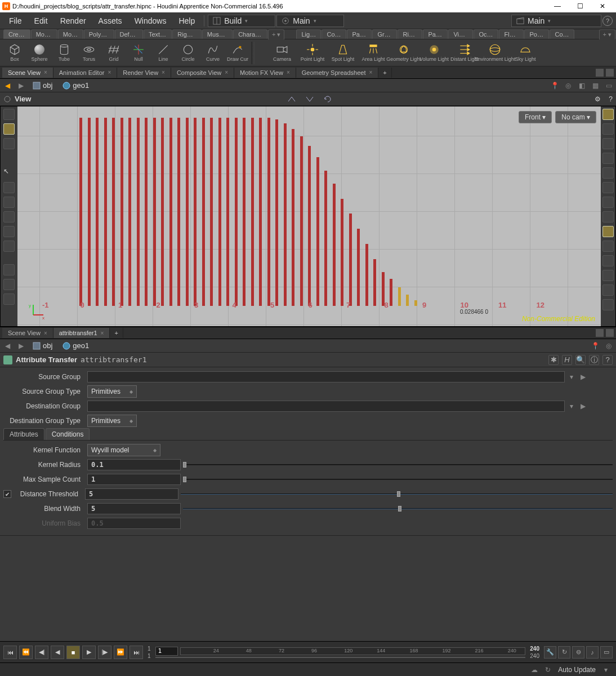 The image size is (616, 676). What do you see at coordinates (114, 53) in the screenshot?
I see `shelf-grid: Grid` at bounding box center [114, 53].